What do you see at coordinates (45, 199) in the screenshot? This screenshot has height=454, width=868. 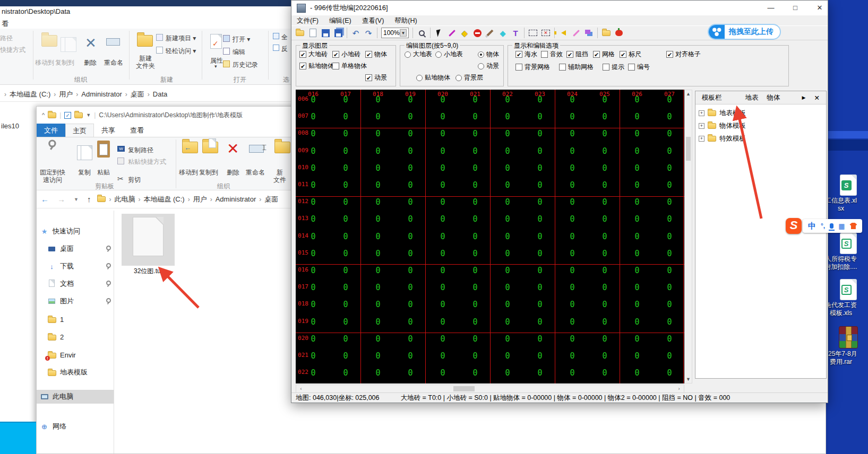 I see `back-button: ←` at bounding box center [45, 199].